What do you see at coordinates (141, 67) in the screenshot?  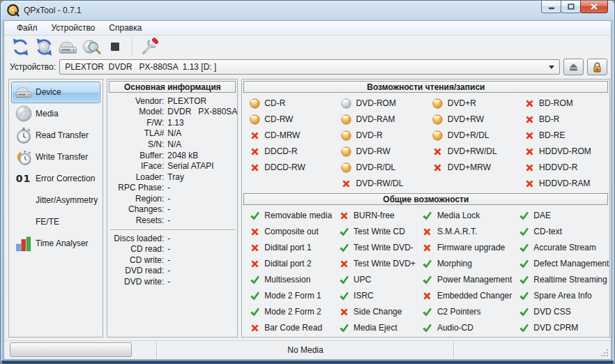 I see `device-combobox-value: PLEXTOR DVDR PX-880SA 1.13 [D: ]` at bounding box center [141, 67].